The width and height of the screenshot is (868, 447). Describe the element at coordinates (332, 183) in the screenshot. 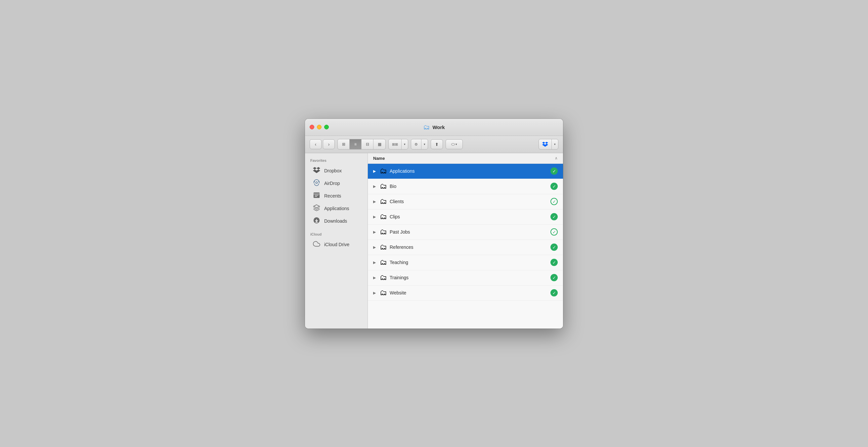

I see `sidebar-item-label: AirDrop` at that location.